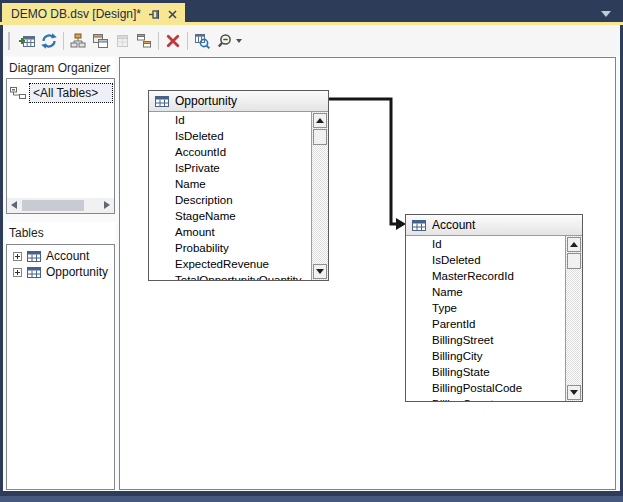  I want to click on field-row: Description, so click(230, 200).